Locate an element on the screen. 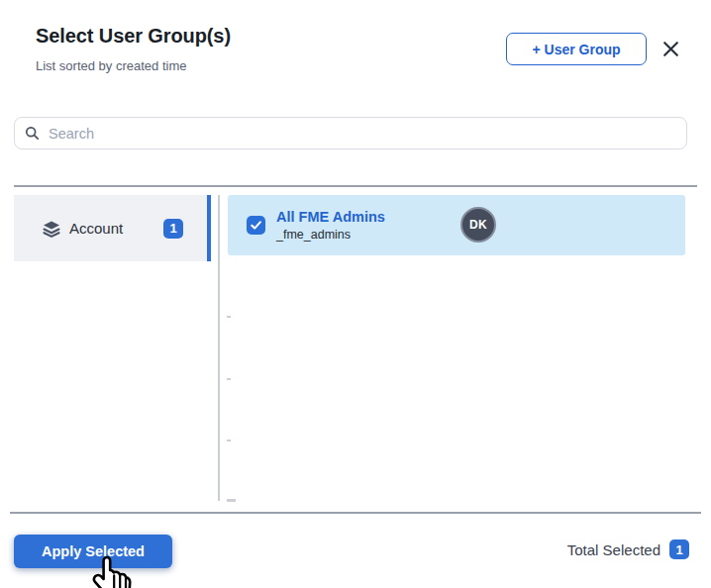  close-icon is located at coordinates (670, 49).